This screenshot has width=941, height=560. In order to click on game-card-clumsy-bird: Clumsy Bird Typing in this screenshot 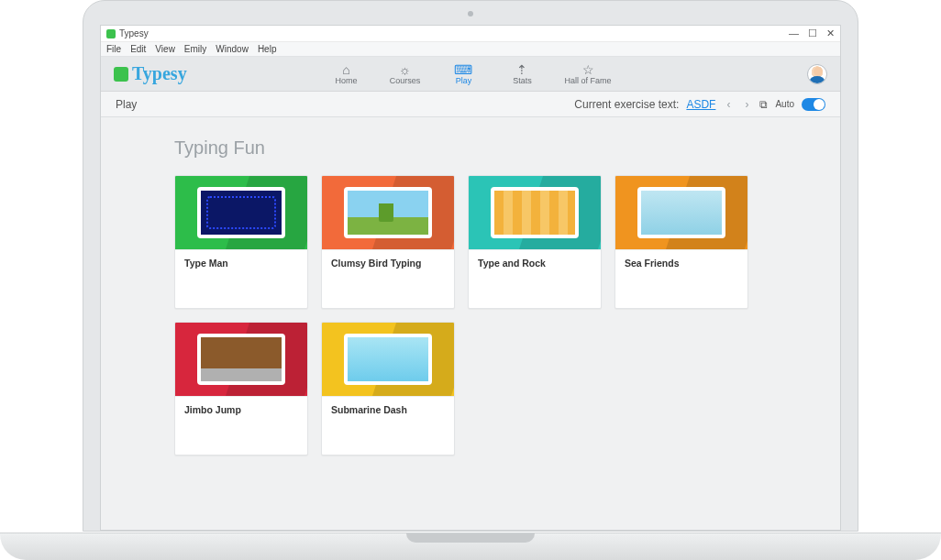, I will do `click(388, 242)`.